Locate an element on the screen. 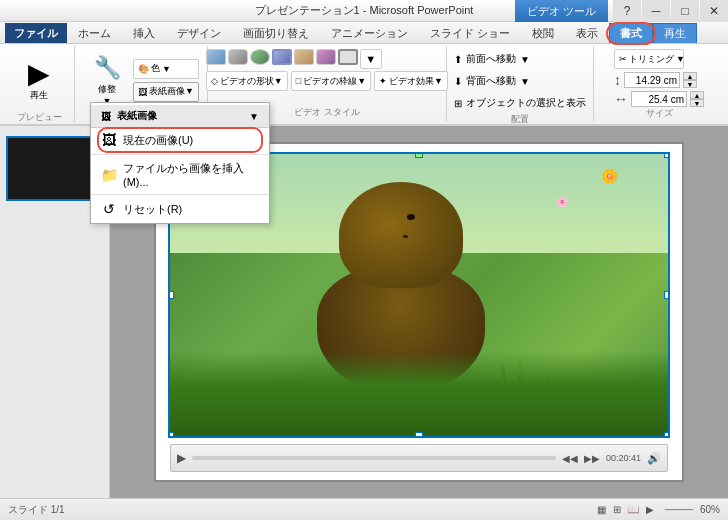 This screenshot has height=520, width=728. groundhog-eye is located at coordinates (411, 217).